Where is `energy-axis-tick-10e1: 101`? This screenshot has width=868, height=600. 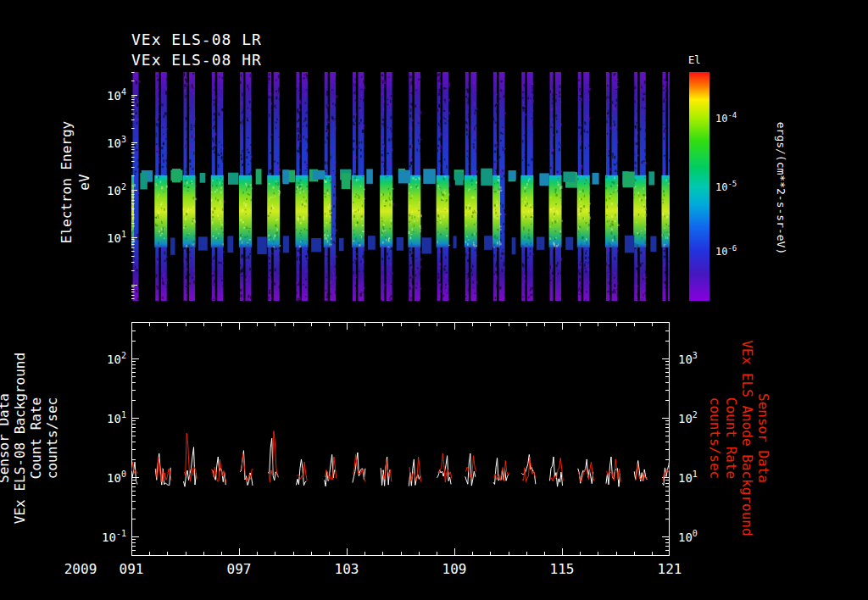
energy-axis-tick-10e1: 101 is located at coordinates (117, 237).